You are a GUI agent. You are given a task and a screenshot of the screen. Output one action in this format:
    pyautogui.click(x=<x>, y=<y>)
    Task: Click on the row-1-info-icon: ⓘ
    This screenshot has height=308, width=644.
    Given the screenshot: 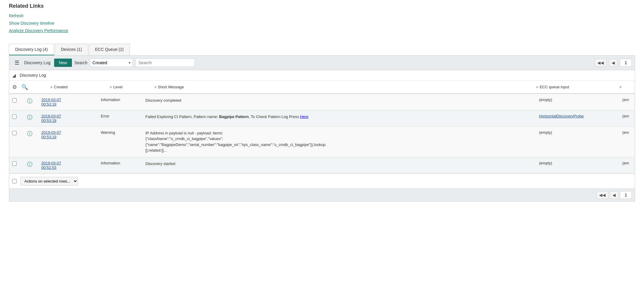 What is the action you would take?
    pyautogui.click(x=30, y=101)
    